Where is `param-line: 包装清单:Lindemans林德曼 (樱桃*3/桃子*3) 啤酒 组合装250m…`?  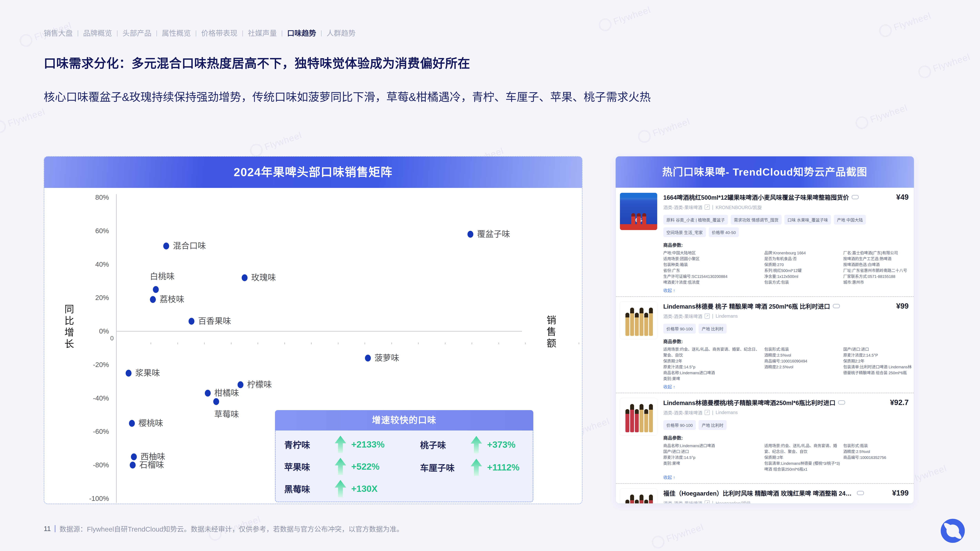 param-line: 包装清单:Lindemans林德曼 (樱桃*3/桃子*3) 啤酒 组合装250m… is located at coordinates (803, 466).